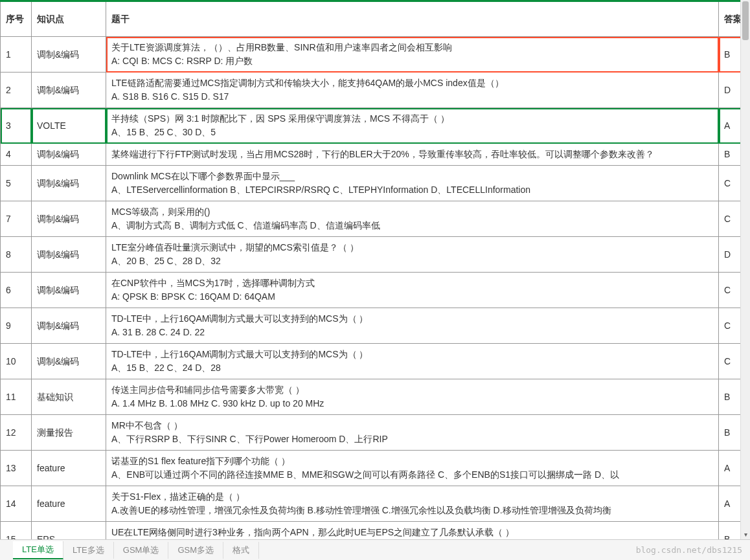 Image resolution: width=750 pixels, height=560 pixels. What do you see at coordinates (141, 550) in the screenshot?
I see `sheet-tab: GSM单选` at bounding box center [141, 550].